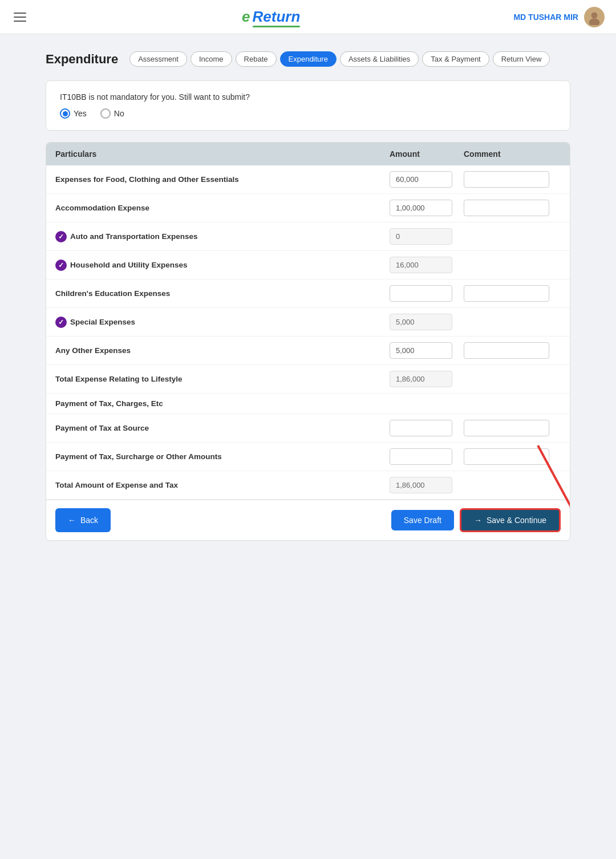 The height and width of the screenshot is (859, 616). I want to click on row-label-accommodation: Accommodation Expense, so click(222, 208).